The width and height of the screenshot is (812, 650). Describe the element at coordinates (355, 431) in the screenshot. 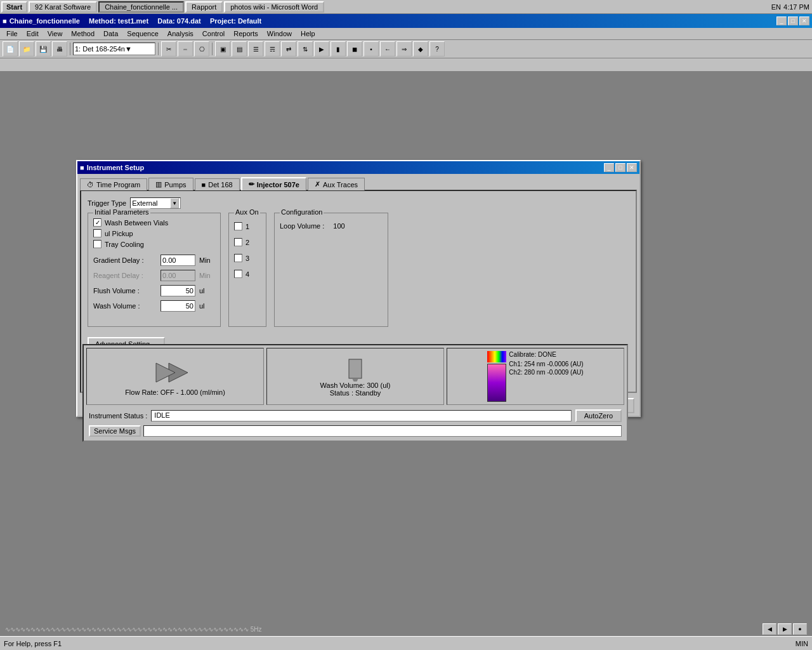

I see `service-msgs-row: Service Msgs` at that location.